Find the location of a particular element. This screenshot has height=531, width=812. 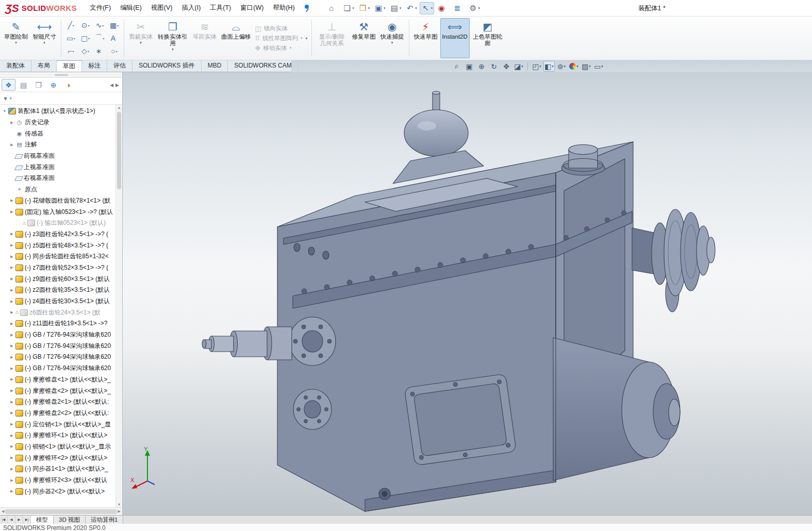

filter-dropdown-icon: ▾ is located at coordinates (11, 98).